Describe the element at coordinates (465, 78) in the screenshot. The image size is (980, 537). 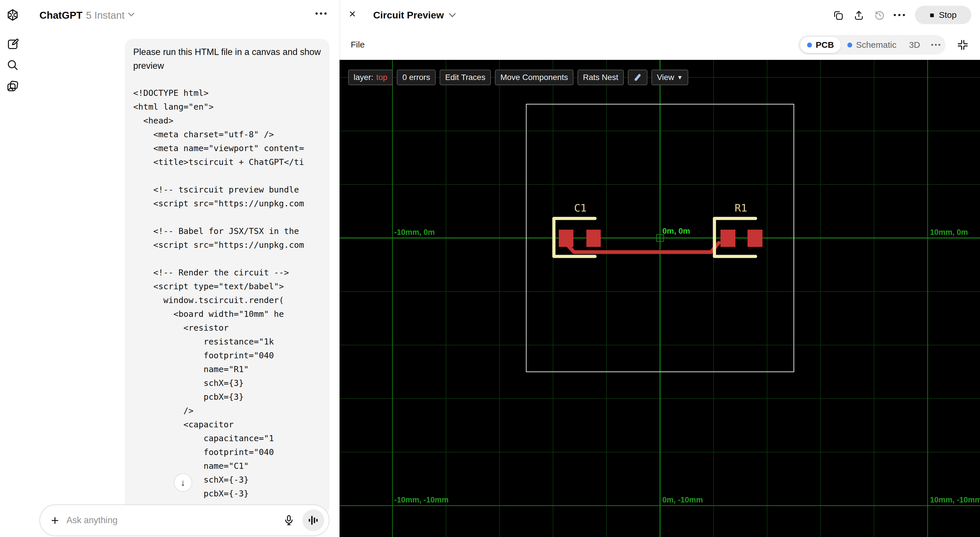
I see `edit-traces-label: Edit Traces` at that location.